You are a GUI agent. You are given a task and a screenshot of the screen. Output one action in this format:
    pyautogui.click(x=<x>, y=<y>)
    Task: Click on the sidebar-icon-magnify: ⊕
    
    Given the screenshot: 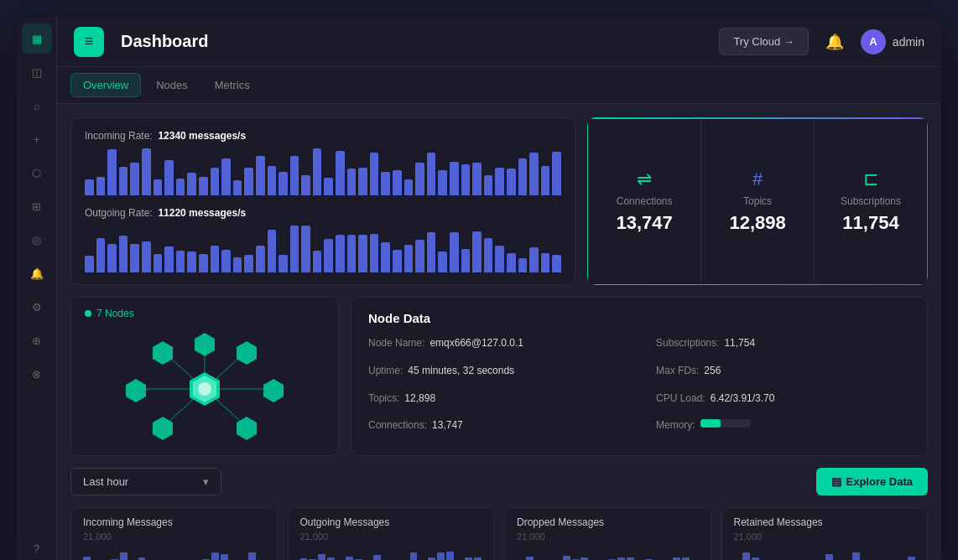 What is the action you would take?
    pyautogui.click(x=37, y=340)
    